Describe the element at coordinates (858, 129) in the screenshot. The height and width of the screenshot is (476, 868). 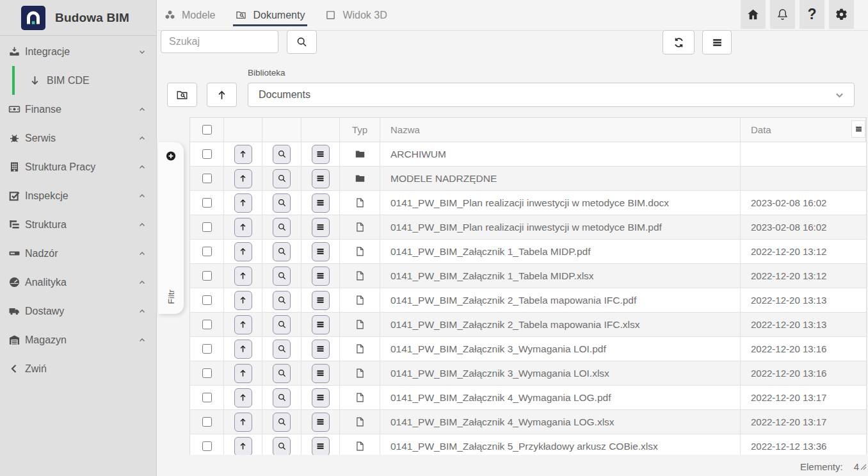
I see `column-menu-button` at that location.